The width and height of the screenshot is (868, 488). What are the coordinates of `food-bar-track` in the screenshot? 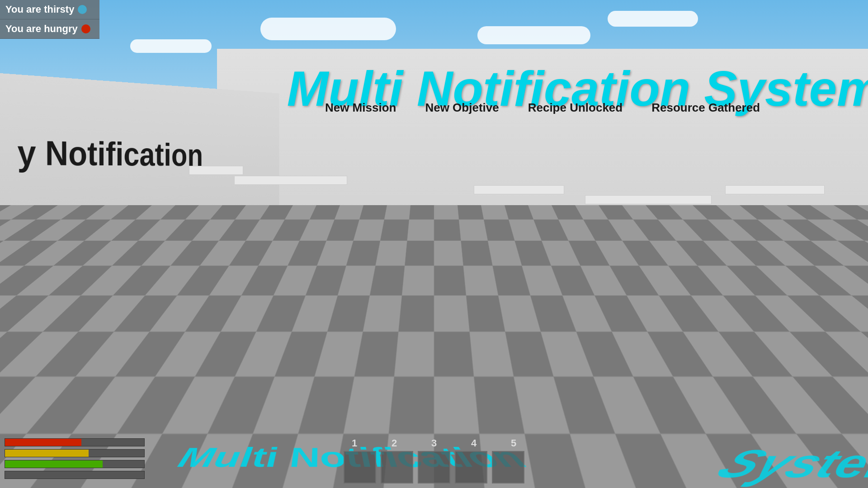 It's located at (75, 464).